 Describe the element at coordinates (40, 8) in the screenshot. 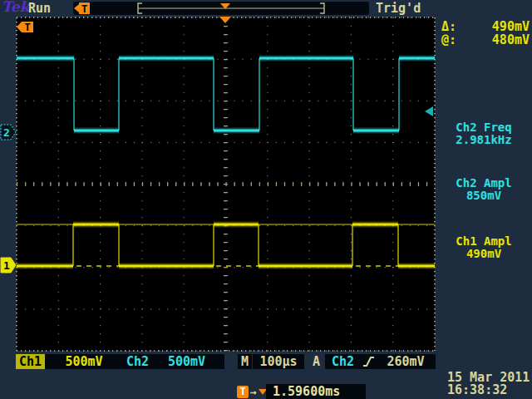

I see `acquisition-state: Run` at that location.